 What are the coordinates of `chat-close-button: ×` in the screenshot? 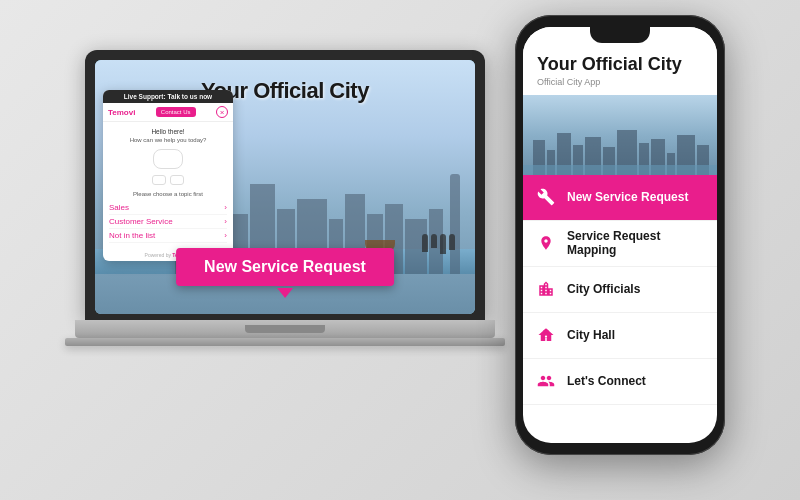 It's located at (222, 112).